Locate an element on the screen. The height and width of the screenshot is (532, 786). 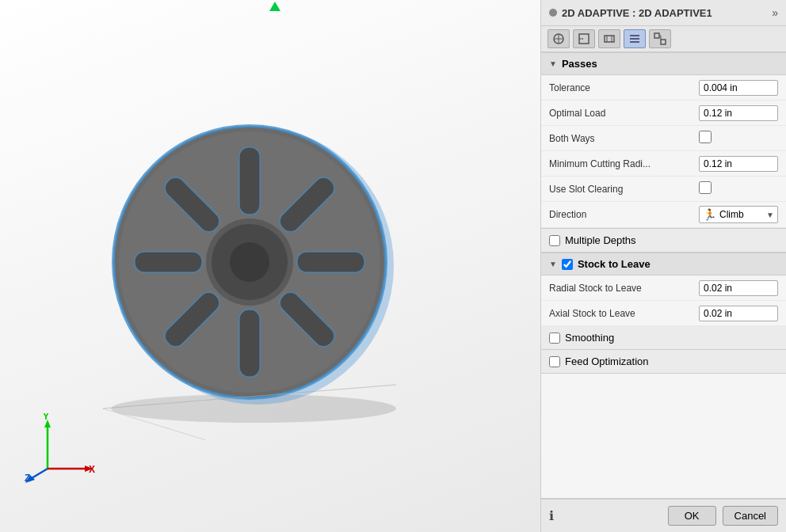
tolerance-label: Tolerance is located at coordinates (624, 88).